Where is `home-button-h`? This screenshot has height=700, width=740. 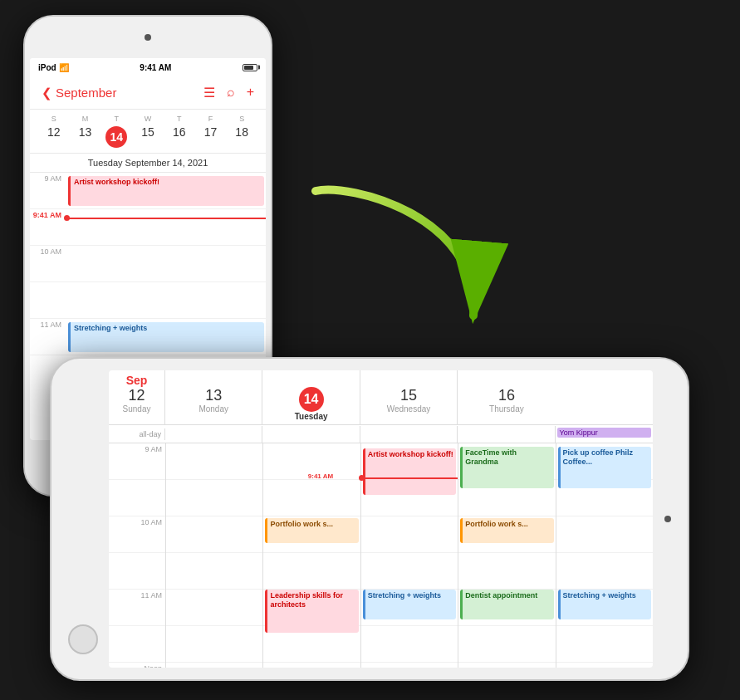
home-button-h is located at coordinates (83, 639).